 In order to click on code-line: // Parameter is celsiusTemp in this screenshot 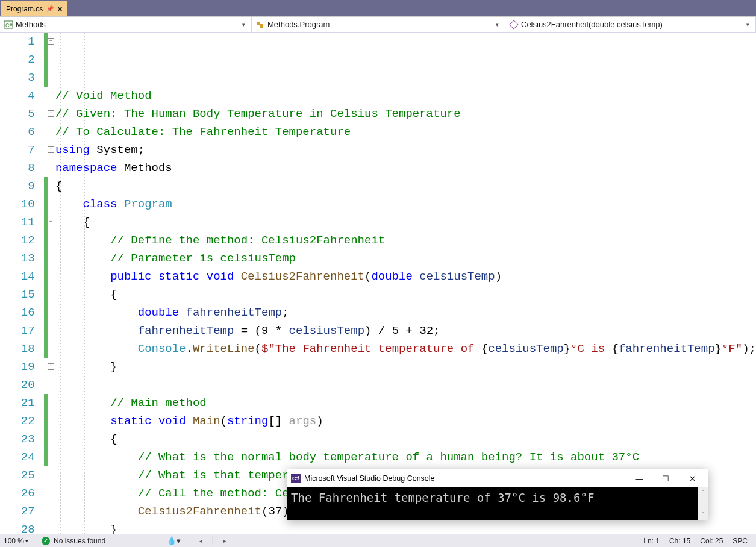, I will do `click(406, 258)`.